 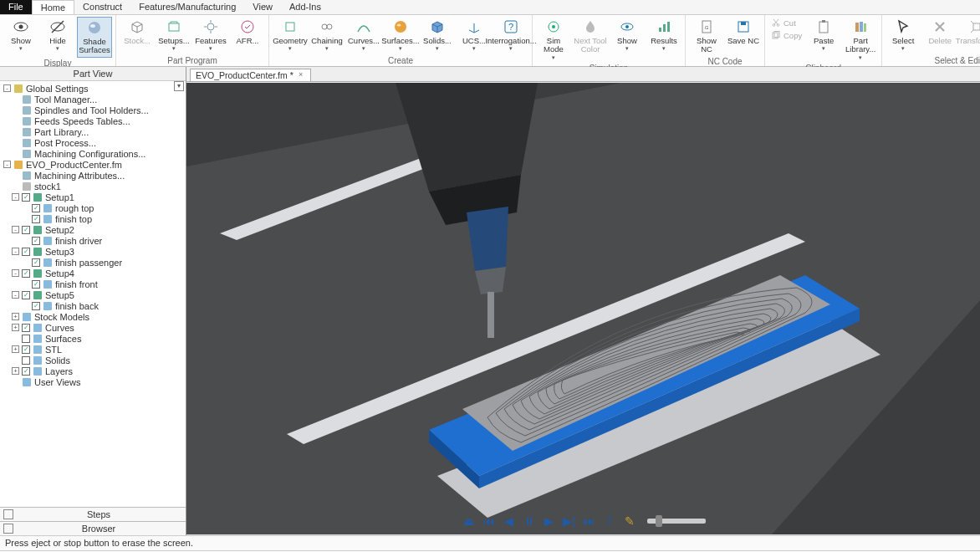 What do you see at coordinates (676, 521) in the screenshot?
I see `speed-slider` at bounding box center [676, 521].